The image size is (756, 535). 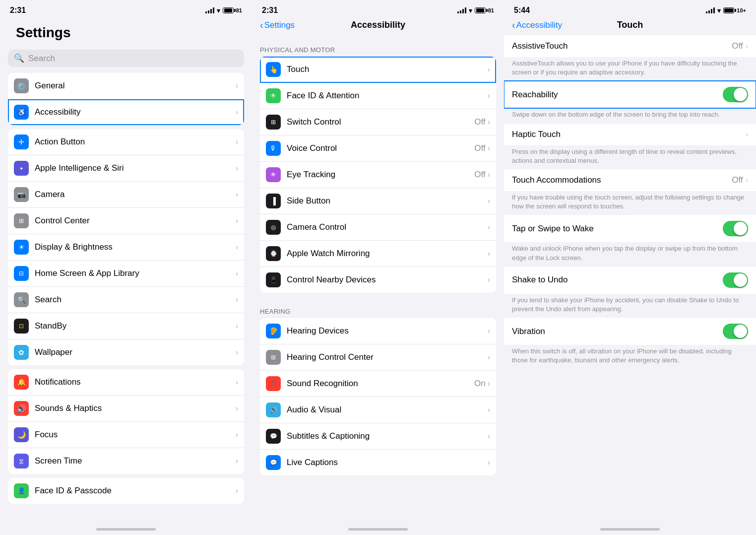 What do you see at coordinates (270, 10) in the screenshot?
I see `time-2: 2:31` at bounding box center [270, 10].